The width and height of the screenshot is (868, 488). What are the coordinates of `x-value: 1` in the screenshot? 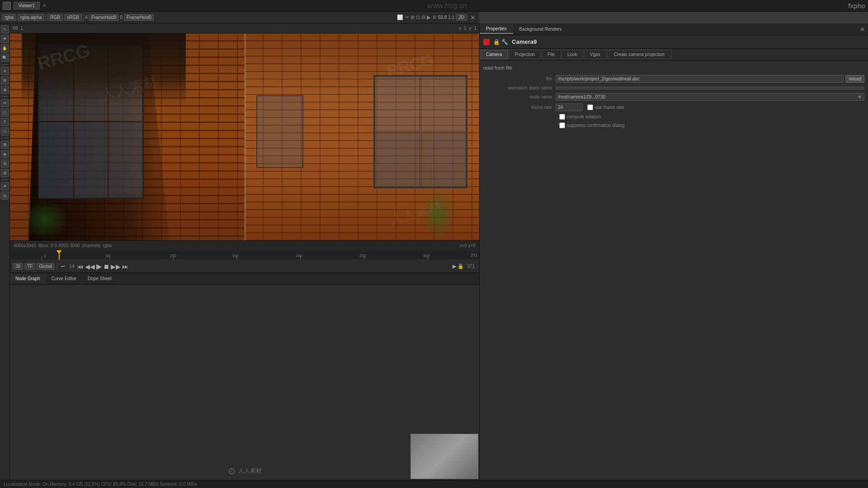 It's located at (465, 28).